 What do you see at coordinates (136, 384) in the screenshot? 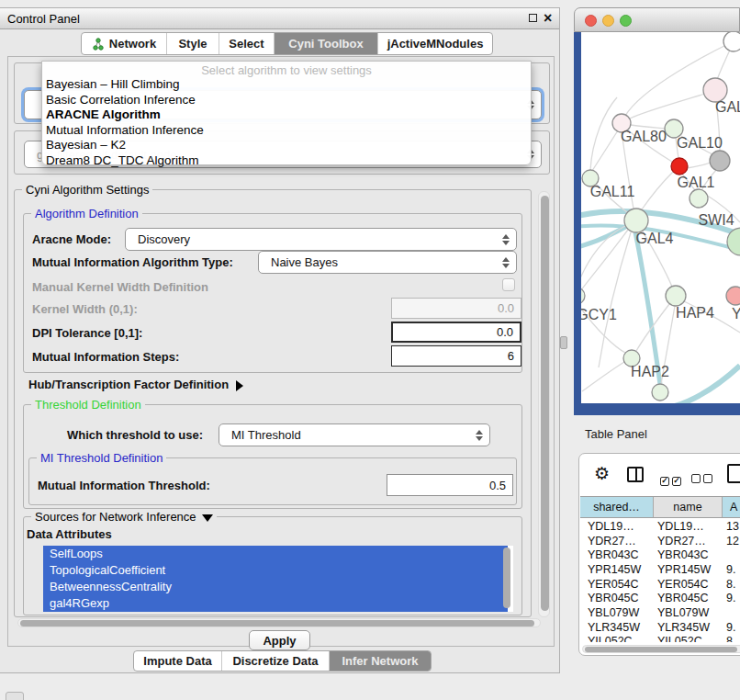
I see `hub-section-toggle: Hub/Transcription Factor Definition` at bounding box center [136, 384].